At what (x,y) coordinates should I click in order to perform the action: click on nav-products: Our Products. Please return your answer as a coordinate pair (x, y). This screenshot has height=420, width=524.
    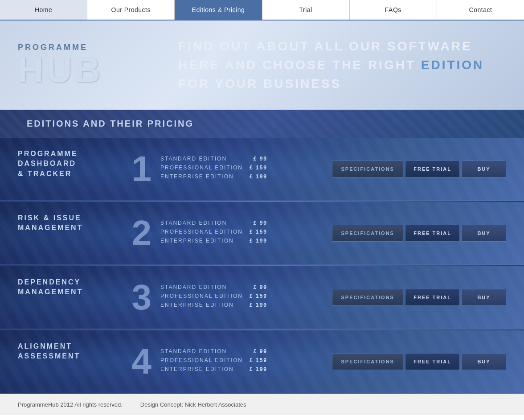
    Looking at the image, I should click on (131, 10).